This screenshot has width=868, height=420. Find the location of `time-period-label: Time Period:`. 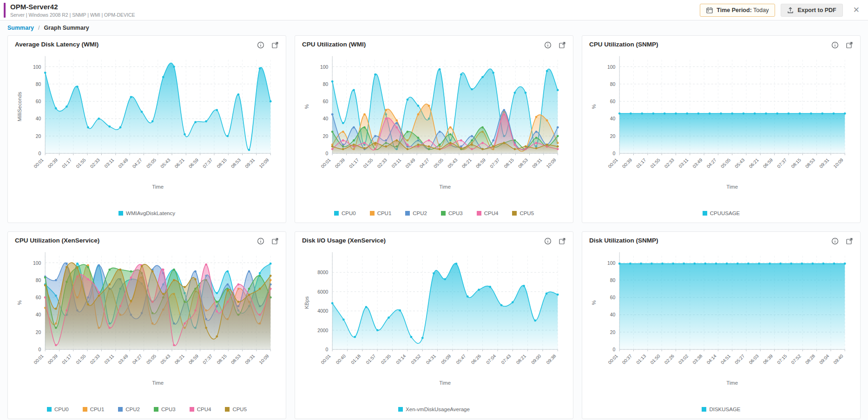

time-period-label: Time Period: is located at coordinates (734, 10).